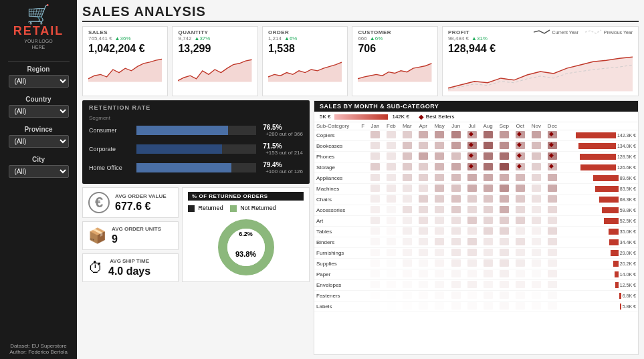  Describe the element at coordinates (130, 203) in the screenshot. I see `metric-avg-order-value: € AVG ORDER VALUE 677.6 €` at that location.